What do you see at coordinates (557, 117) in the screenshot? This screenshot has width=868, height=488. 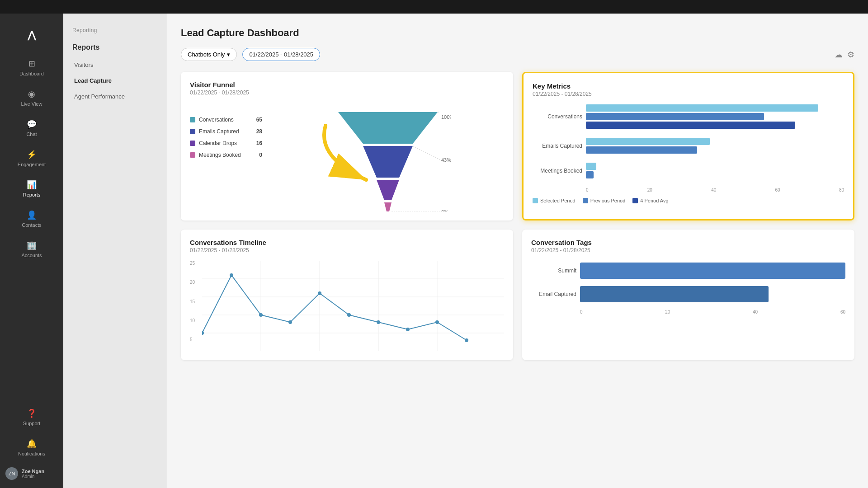 I see `bar-label-conversations: Conversations` at bounding box center [557, 117].